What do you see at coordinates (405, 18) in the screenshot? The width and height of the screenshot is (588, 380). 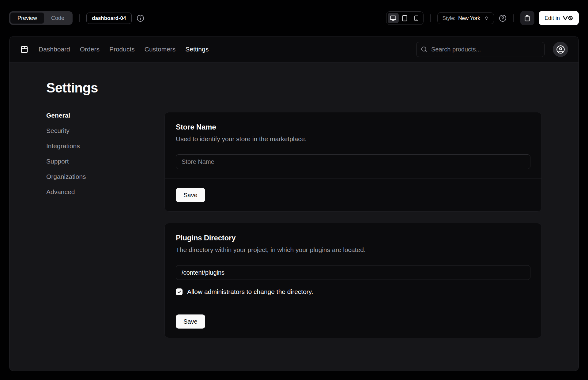 I see `tablet-icon` at bounding box center [405, 18].